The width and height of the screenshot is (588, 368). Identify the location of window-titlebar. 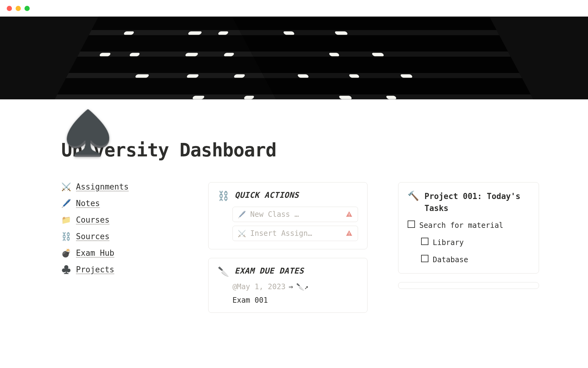
(294, 8).